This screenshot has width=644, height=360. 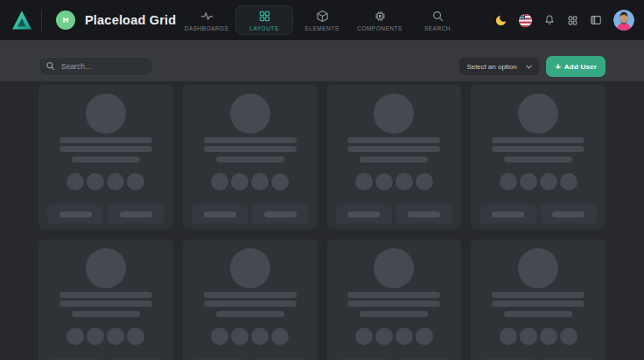 What do you see at coordinates (550, 20) in the screenshot?
I see `bell-icon` at bounding box center [550, 20].